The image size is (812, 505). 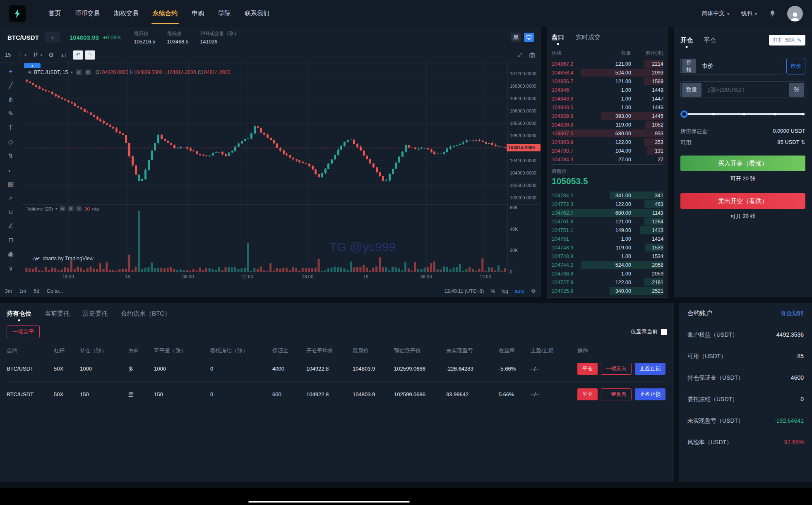 I want to click on bid-row: 104784.2341.00341, so click(x=608, y=195).